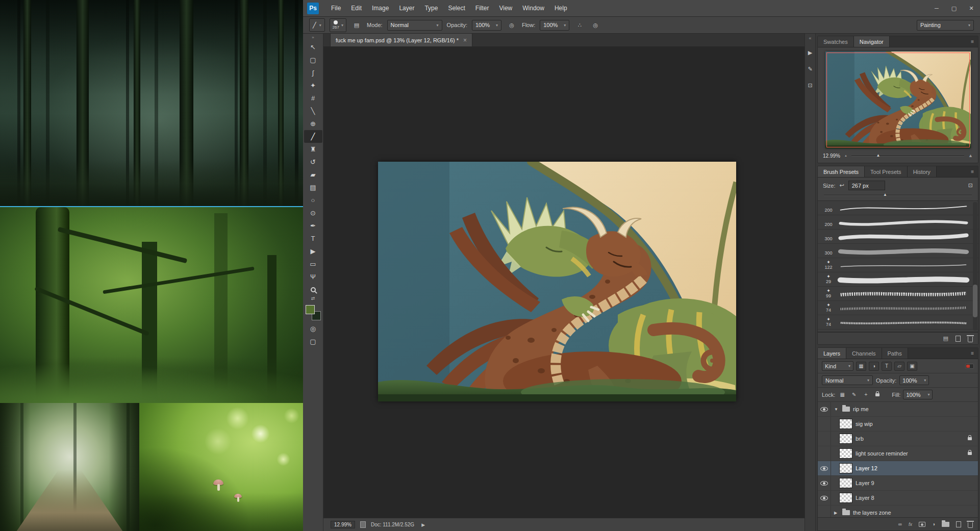  Describe the element at coordinates (922, 524) in the screenshot. I see `add-mask-icon` at that location.